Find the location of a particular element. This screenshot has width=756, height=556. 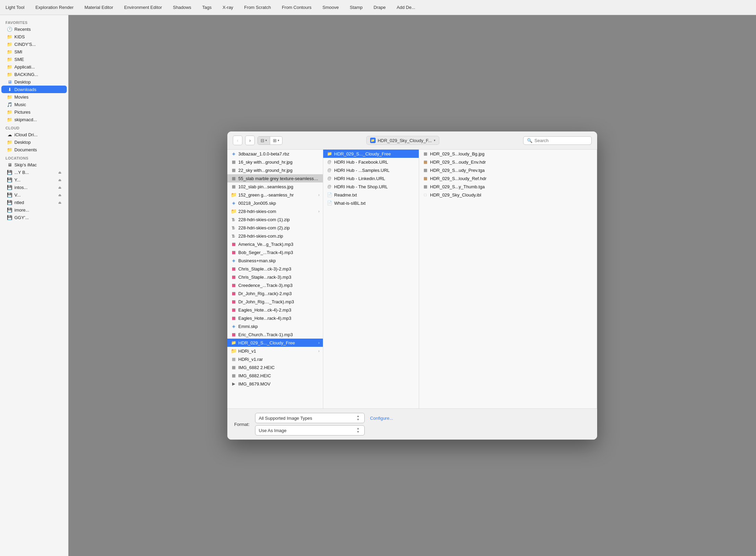

sidebar-item-drive-y: 💾 Y... ⏏ is located at coordinates (34, 180).